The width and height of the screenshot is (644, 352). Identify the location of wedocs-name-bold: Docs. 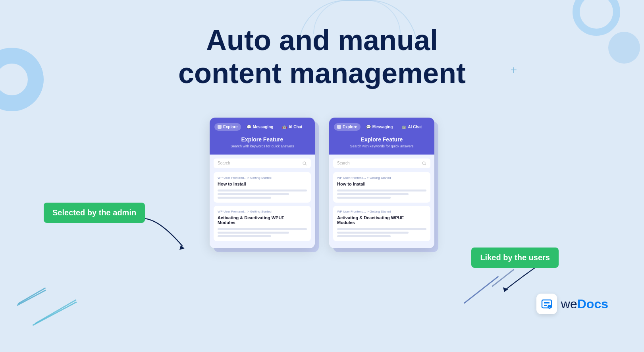
(593, 304).